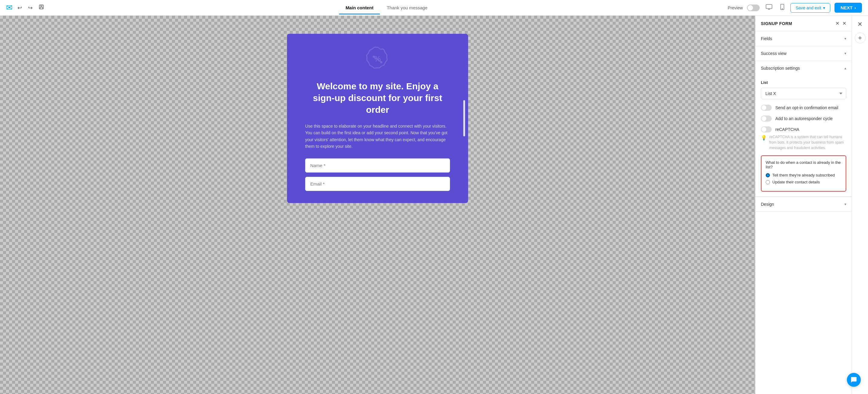 Image resolution: width=868 pixels, height=394 pixels. I want to click on right-sidebar: SIGNUP FORM ✕ ✕ Fields ▾ Success view ▾ …, so click(803, 205).